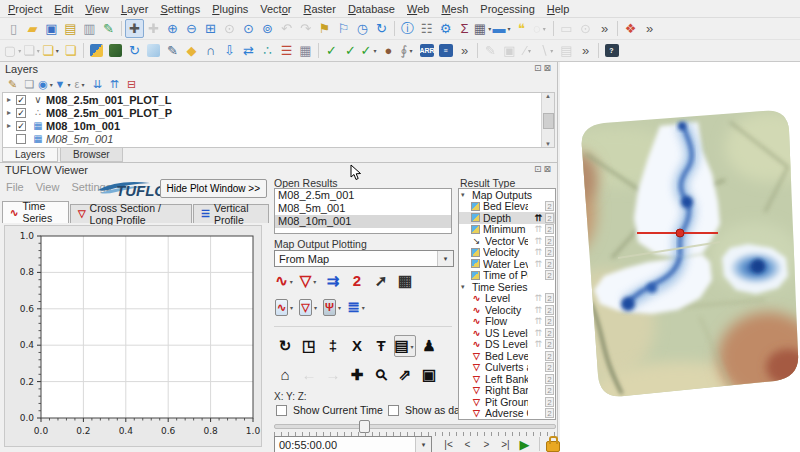 The width and height of the screenshot is (800, 452). Describe the element at coordinates (154, 28) in the screenshot. I see `pan-to-selection: ✚` at that location.